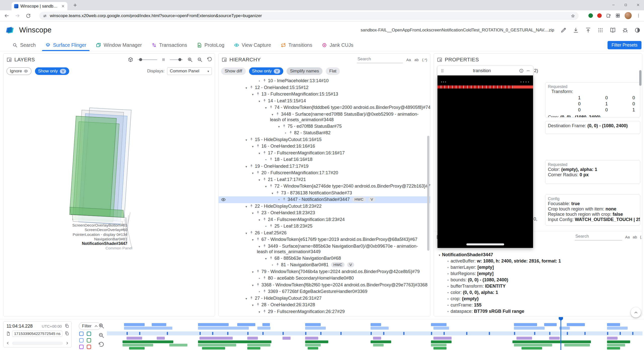 This screenshot has height=350, width=644. I want to click on edit-icon, so click(564, 30).